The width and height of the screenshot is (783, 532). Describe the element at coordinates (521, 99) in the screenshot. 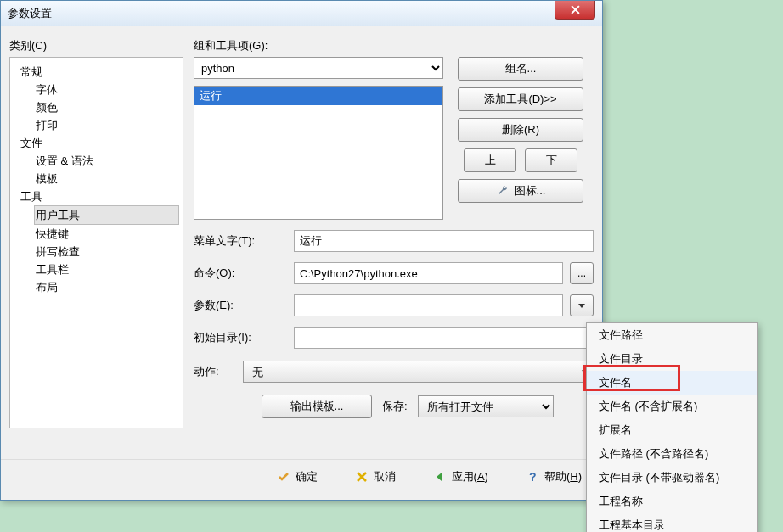

I see `add-tool-button: 添加工具(D)>>` at that location.